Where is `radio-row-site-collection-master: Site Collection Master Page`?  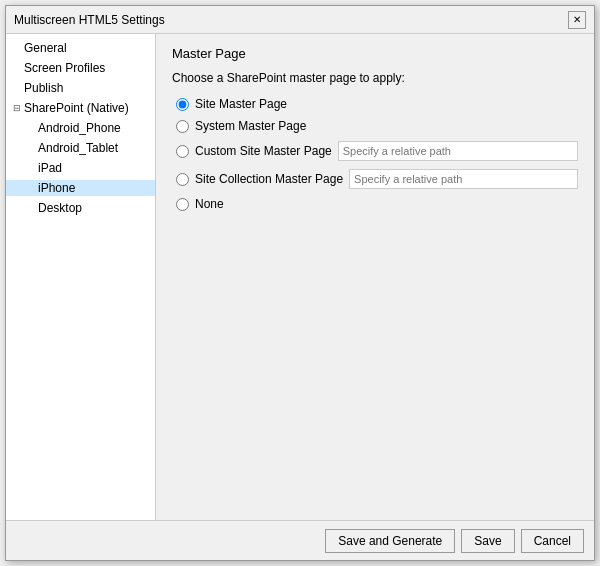
radio-row-site-collection-master: Site Collection Master Page is located at coordinates (377, 179).